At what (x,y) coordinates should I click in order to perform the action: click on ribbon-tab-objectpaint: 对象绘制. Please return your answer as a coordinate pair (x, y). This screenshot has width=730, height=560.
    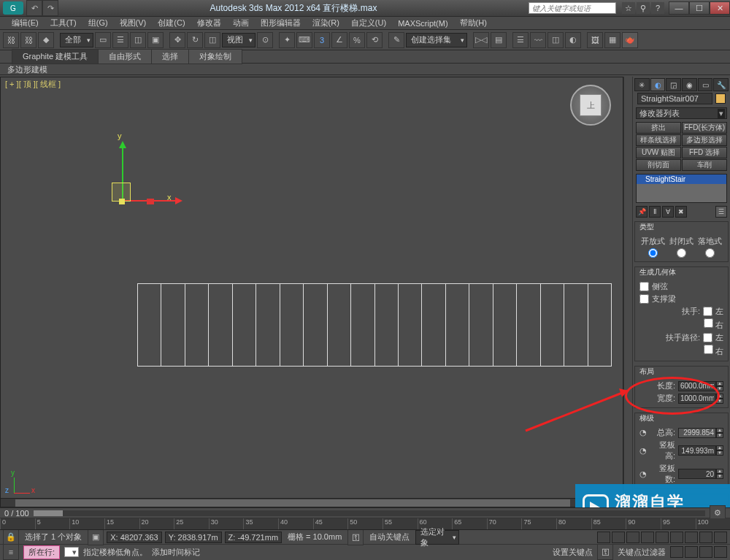
    Looking at the image, I should click on (215, 57).